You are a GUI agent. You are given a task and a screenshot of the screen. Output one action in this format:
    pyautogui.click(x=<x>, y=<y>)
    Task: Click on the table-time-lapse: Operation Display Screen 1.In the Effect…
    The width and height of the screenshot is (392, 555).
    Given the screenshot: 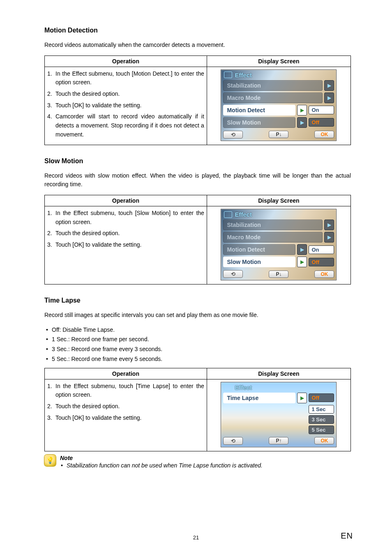 What is the action you would take?
    pyautogui.click(x=198, y=409)
    